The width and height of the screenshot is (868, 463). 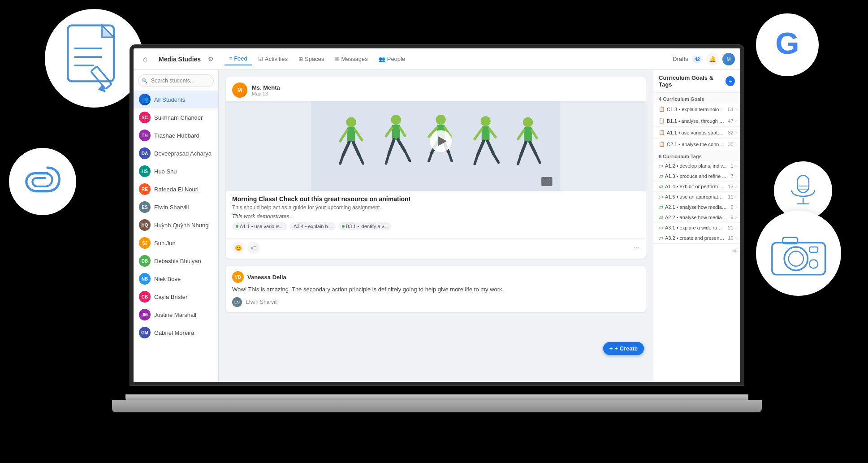 What do you see at coordinates (697, 121) in the screenshot?
I see `goal-item: 📋 B1.1 • analyse, through exa... 47 ›` at bounding box center [697, 121].